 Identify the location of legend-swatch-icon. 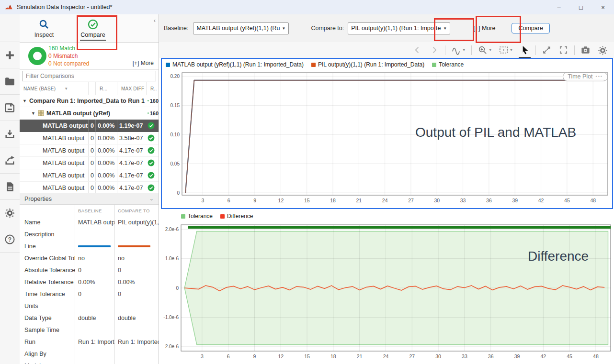
(434, 65).